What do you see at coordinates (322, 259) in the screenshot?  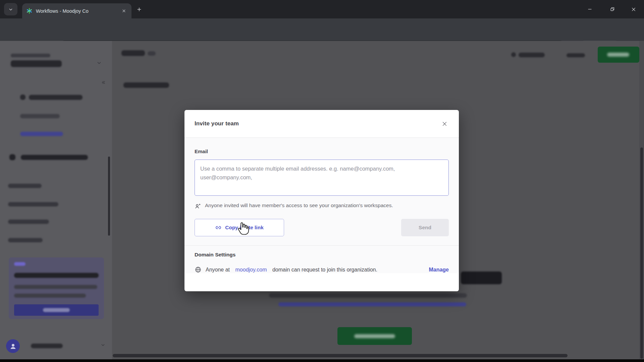 I see `domain-settings-section: Domain Settings Anyone at moodjoy.com do…` at bounding box center [322, 259].